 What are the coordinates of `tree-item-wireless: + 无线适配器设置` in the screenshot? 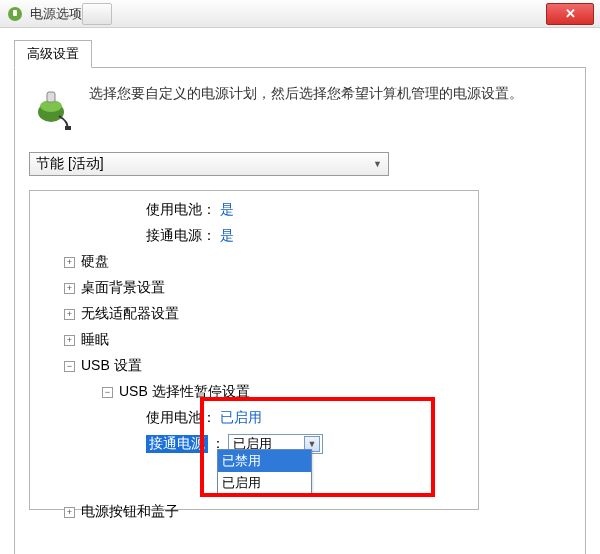 It's located at (254, 314).